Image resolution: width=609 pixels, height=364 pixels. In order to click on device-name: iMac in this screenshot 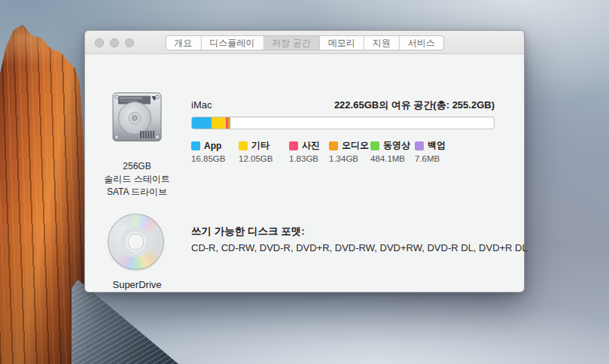, I will do `click(202, 105)`.